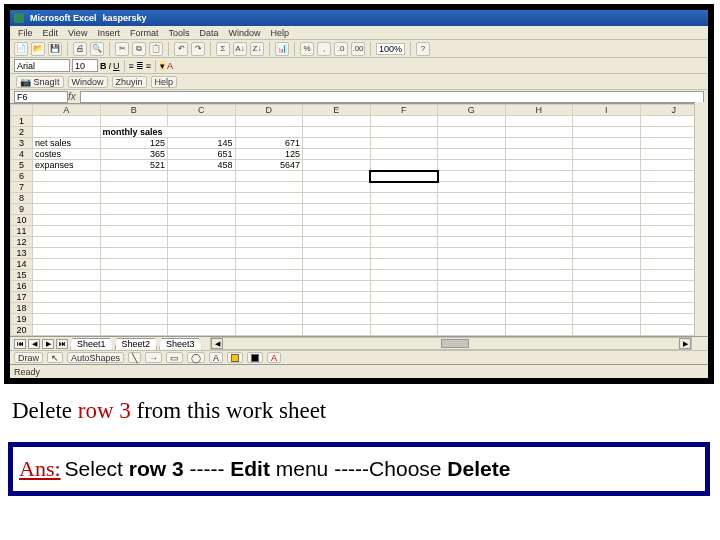  Describe the element at coordinates (72, 96) in the screenshot. I see `fx-icon: fx` at that location.